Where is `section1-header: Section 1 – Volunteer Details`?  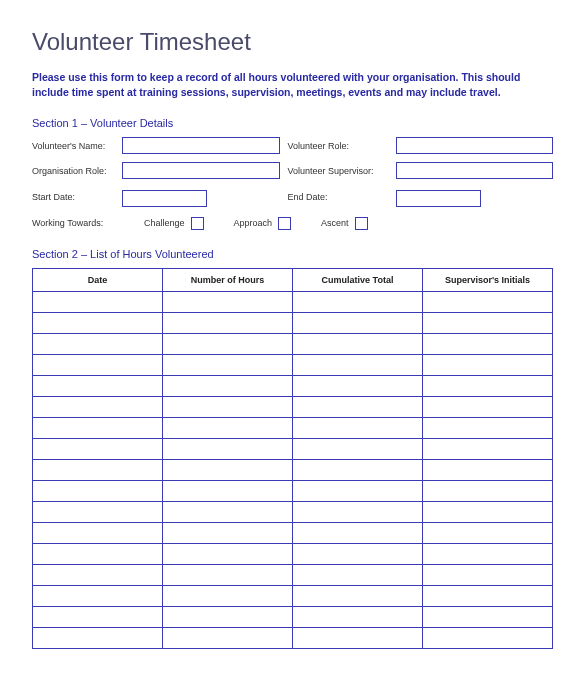 section1-header: Section 1 – Volunteer Details is located at coordinates (292, 123).